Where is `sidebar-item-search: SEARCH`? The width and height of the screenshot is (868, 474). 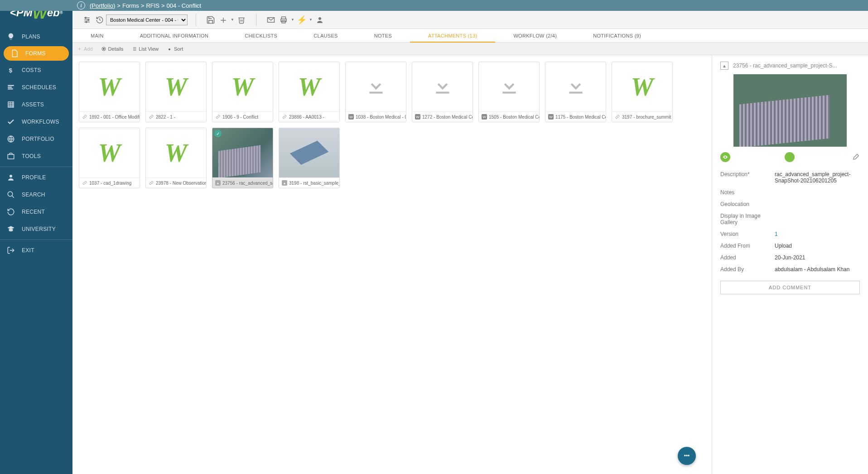 sidebar-item-search: SEARCH is located at coordinates (36, 195).